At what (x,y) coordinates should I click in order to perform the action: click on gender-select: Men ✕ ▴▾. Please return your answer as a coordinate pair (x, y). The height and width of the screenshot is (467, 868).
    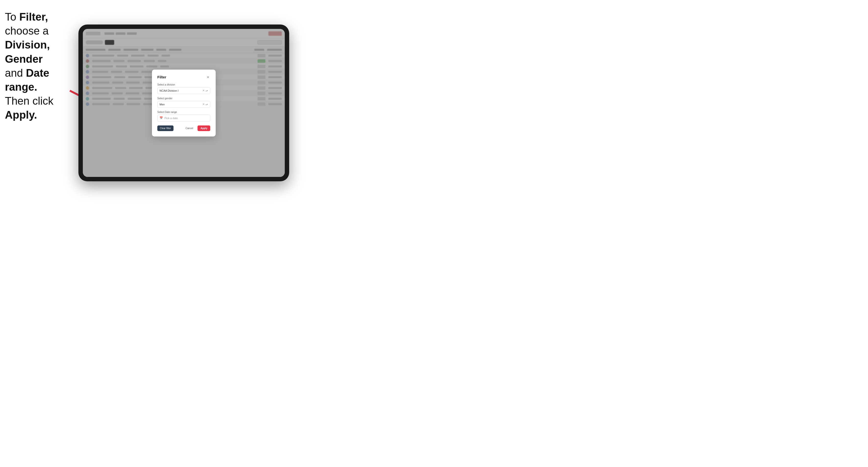
    Looking at the image, I should click on (184, 104).